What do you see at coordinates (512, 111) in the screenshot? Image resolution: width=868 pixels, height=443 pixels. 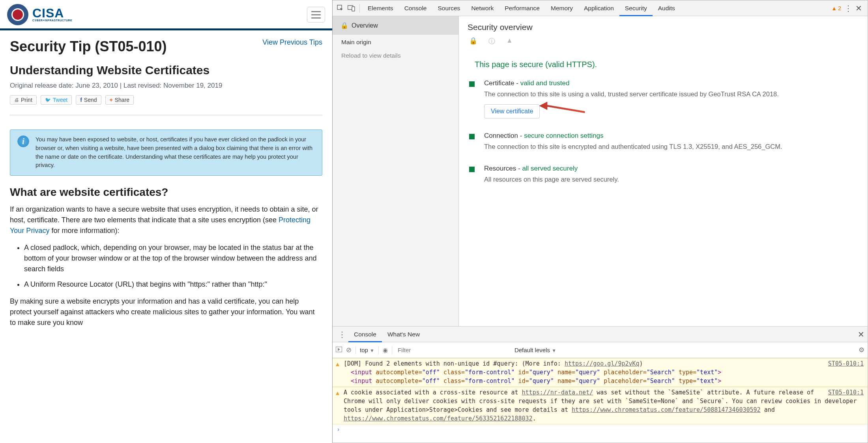 I see `view-certificate-button: View certificate` at bounding box center [512, 111].